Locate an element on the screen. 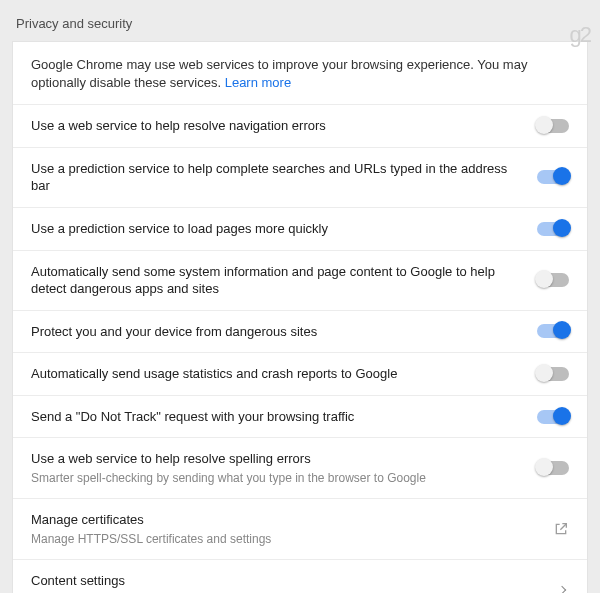  row-text: Protect you and your device from dangero… is located at coordinates (284, 332).